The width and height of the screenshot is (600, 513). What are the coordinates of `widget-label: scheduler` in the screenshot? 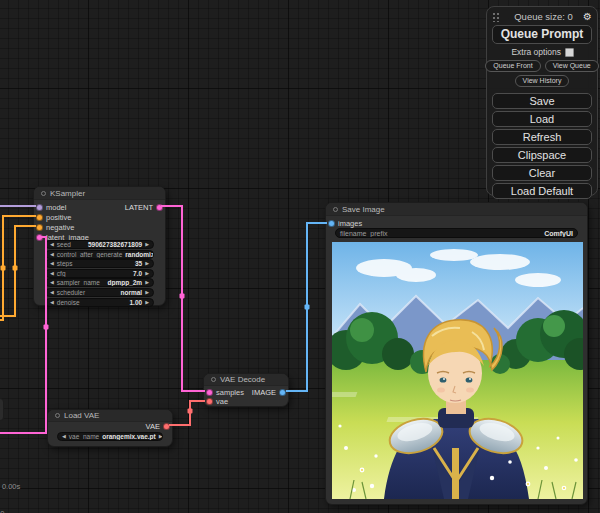 It's located at (71, 292).